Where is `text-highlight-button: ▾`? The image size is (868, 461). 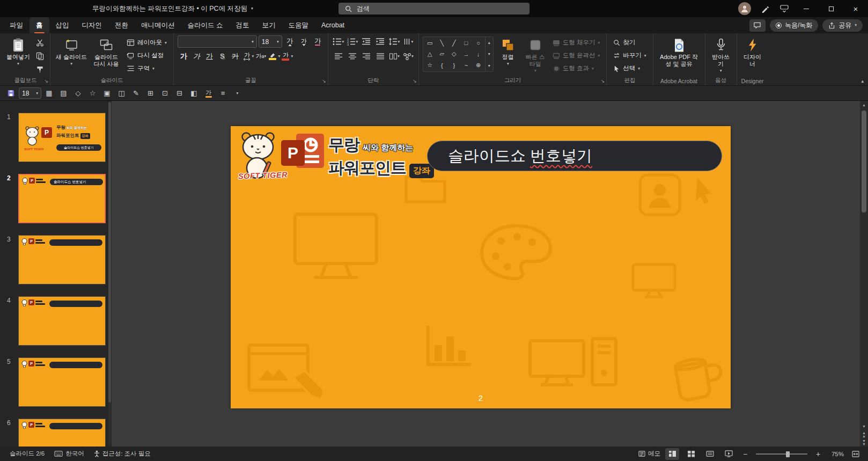
text-highlight-button: ▾ is located at coordinates (274, 56).